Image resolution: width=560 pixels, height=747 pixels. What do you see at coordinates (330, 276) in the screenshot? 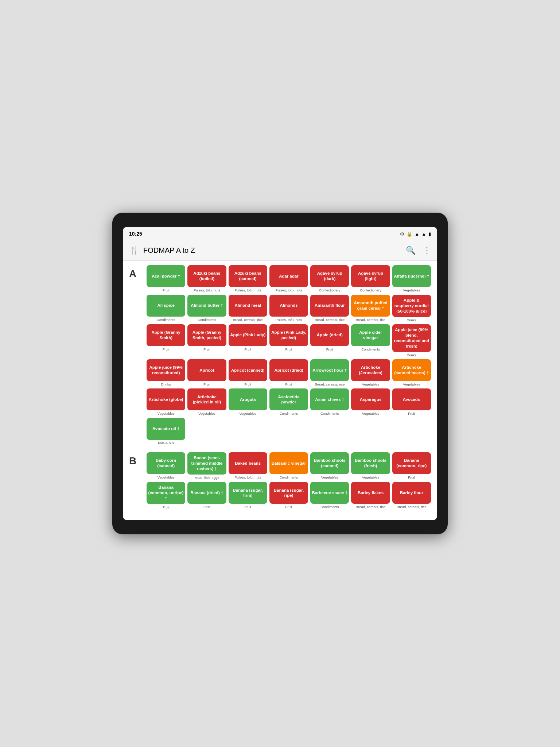
I see `food-button: Agave syrup (dark)` at bounding box center [330, 276].